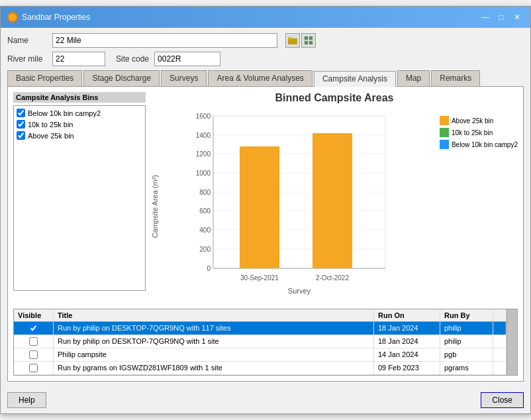 Image resolution: width=531 pixels, height=420 pixels. I want to click on table-row: Run by pgrams on IGSWZD281WF1809 with 1 …, so click(260, 368).